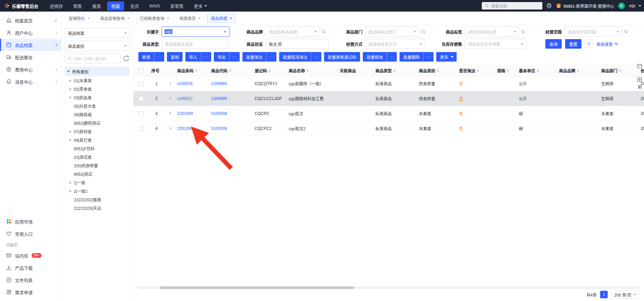 This screenshot has width=644, height=301. What do you see at coordinates (604, 295) in the screenshot?
I see `page-1-button: 1` at bounding box center [604, 295].